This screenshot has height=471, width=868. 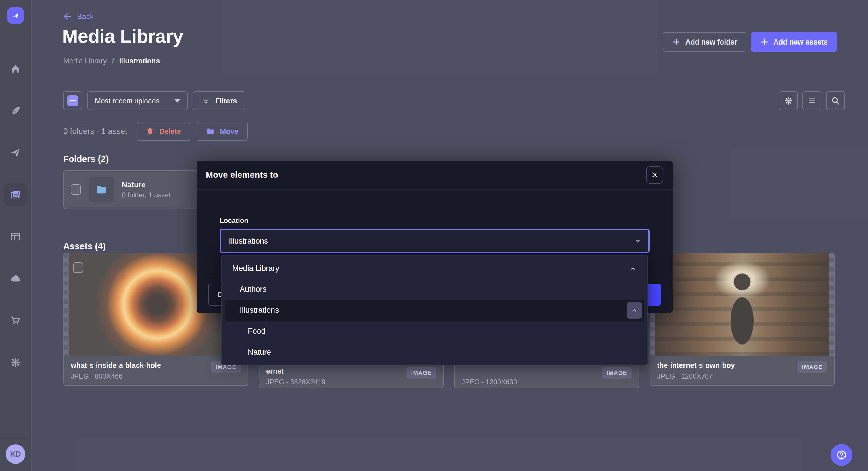 I want to click on delete-button: Delete, so click(x=163, y=131).